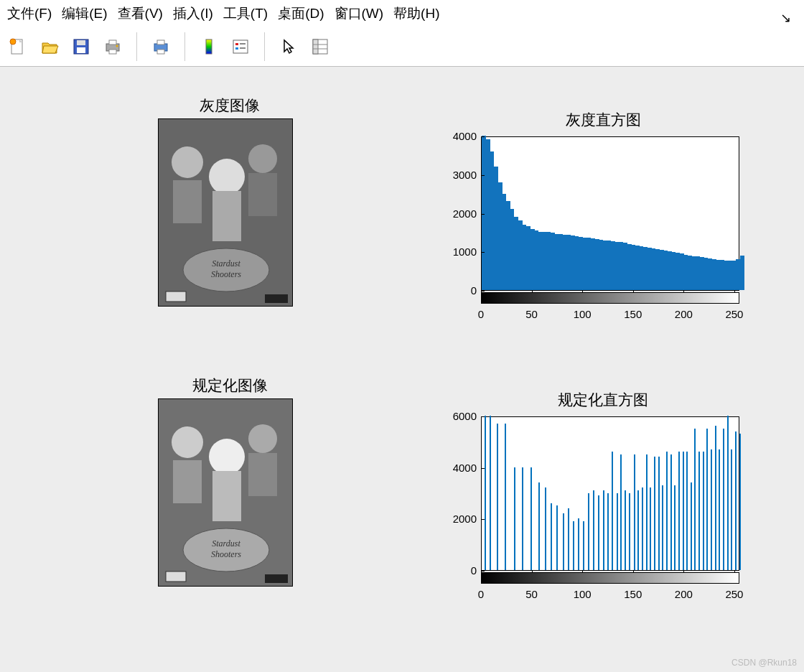 The image size is (804, 672). Describe the element at coordinates (416, 14) in the screenshot. I see `menu-help: 帮助(H)` at that location.